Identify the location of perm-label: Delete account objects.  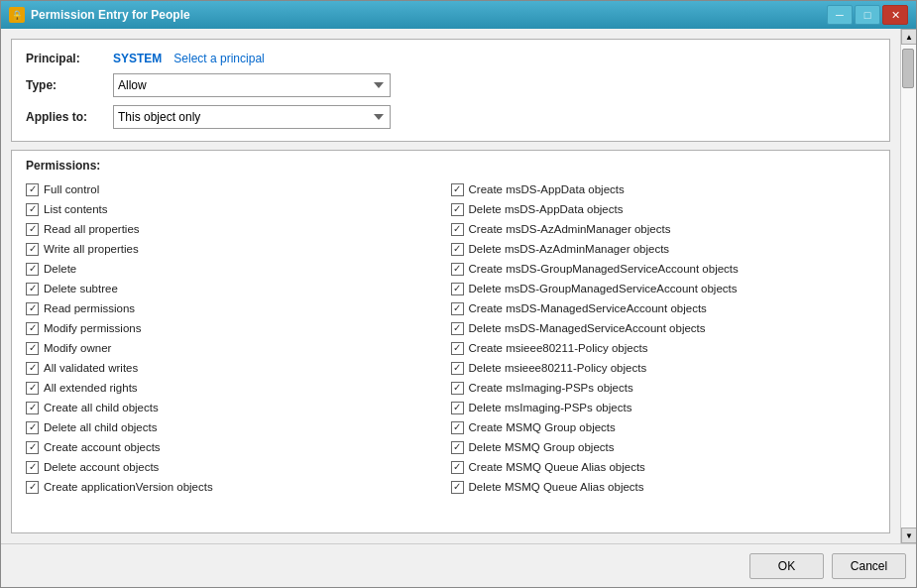
(101, 467).